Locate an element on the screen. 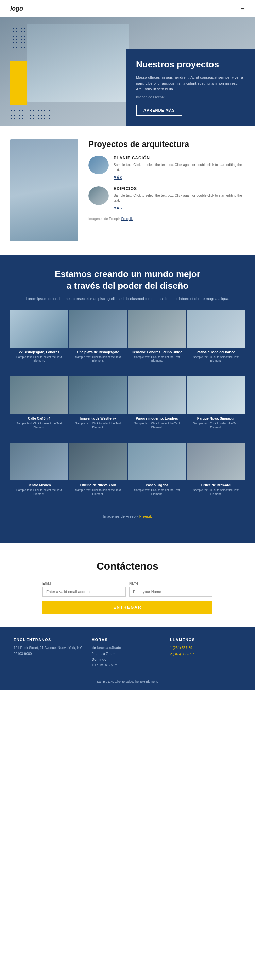 The width and height of the screenshot is (255, 980). footer-grid: ENCUENTRANOS 121 Rock Street, 21 Avenue,… is located at coordinates (128, 653).